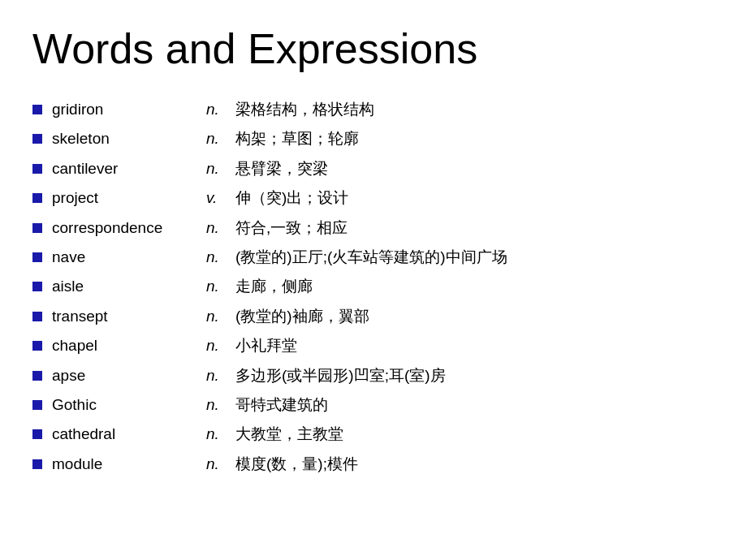  Describe the element at coordinates (252, 346) in the screenshot. I see `word-definition: n.小礼拜堂` at that location.